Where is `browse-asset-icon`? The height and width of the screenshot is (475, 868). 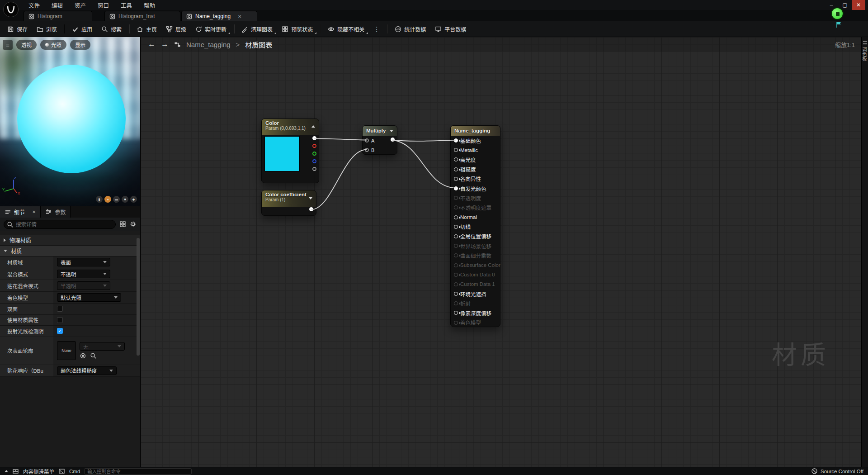 browse-asset-icon is located at coordinates (93, 356).